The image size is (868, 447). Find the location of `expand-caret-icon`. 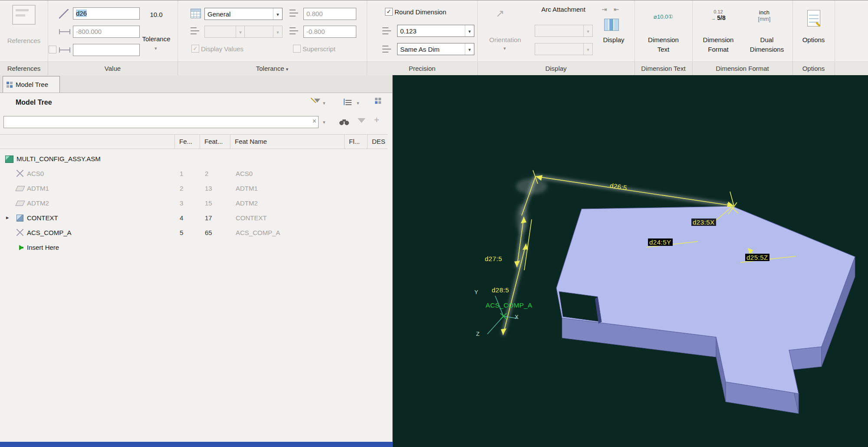

expand-caret-icon is located at coordinates (8, 217).